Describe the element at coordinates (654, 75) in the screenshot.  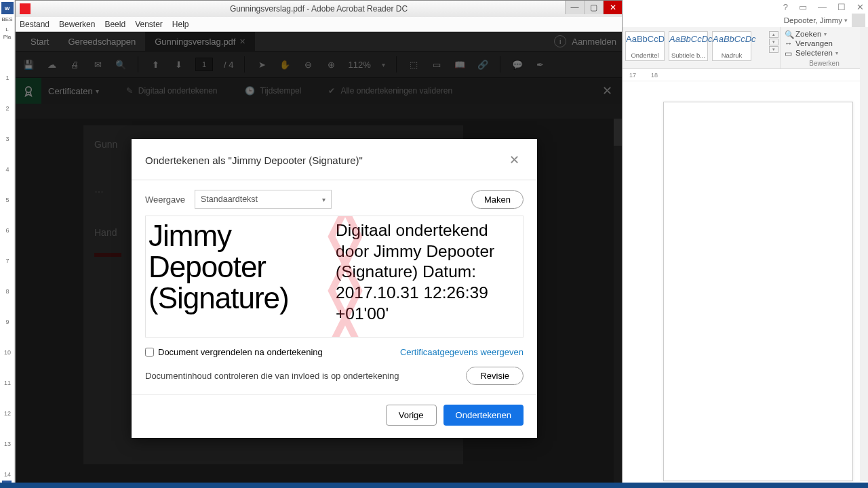
I see `ruler-tick: 18` at that location.